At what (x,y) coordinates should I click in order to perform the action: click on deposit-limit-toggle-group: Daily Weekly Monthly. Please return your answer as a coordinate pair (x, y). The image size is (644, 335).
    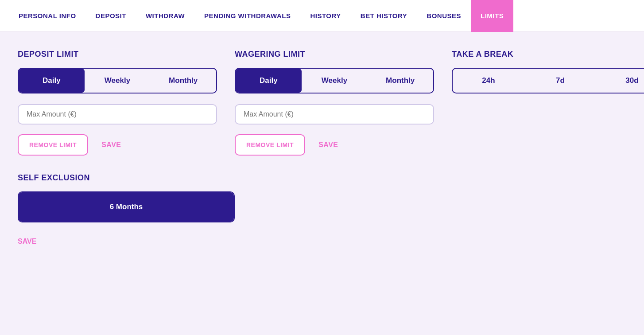
    Looking at the image, I should click on (117, 81).